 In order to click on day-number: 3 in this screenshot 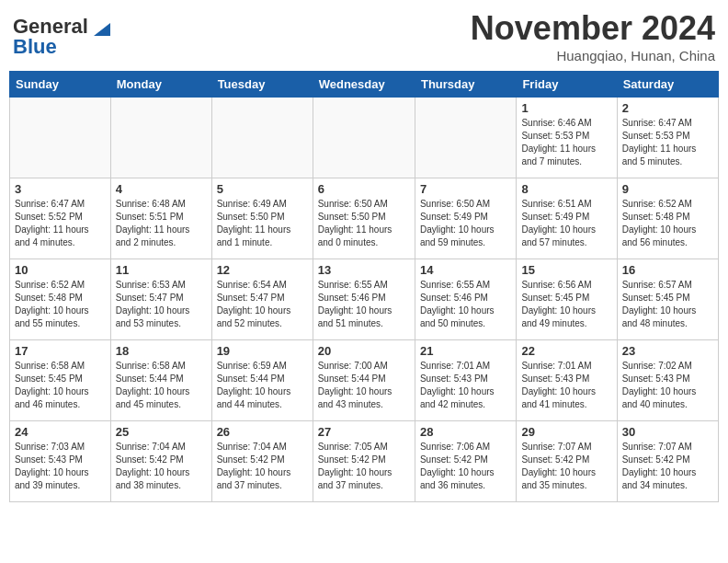, I will do `click(61, 190)`.